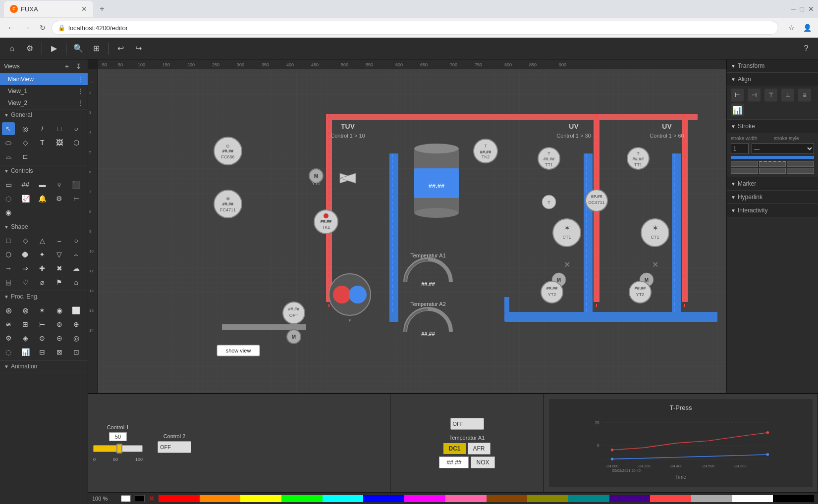 This screenshot has height=504, width=818. What do you see at coordinates (737, 95) in the screenshot?
I see `align-left: ⊢` at bounding box center [737, 95].